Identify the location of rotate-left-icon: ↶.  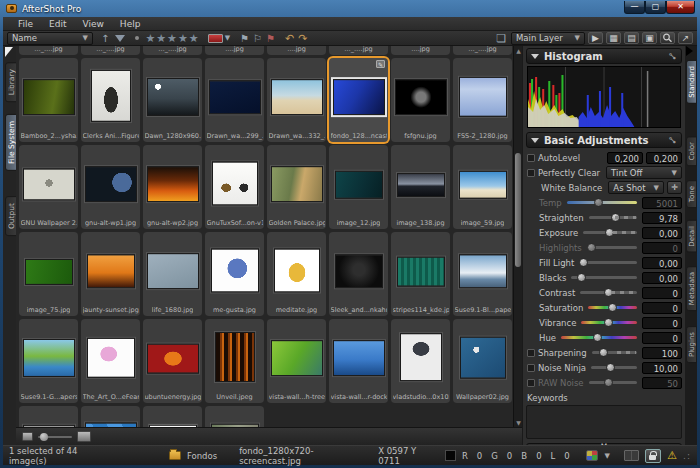
(290, 38).